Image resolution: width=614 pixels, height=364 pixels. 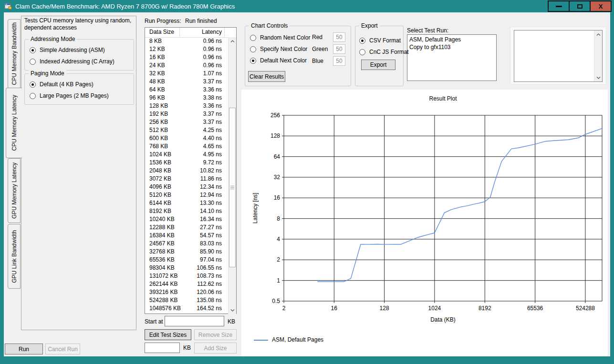 I want to click on cell-data-size: 600 KB, so click(x=158, y=138).